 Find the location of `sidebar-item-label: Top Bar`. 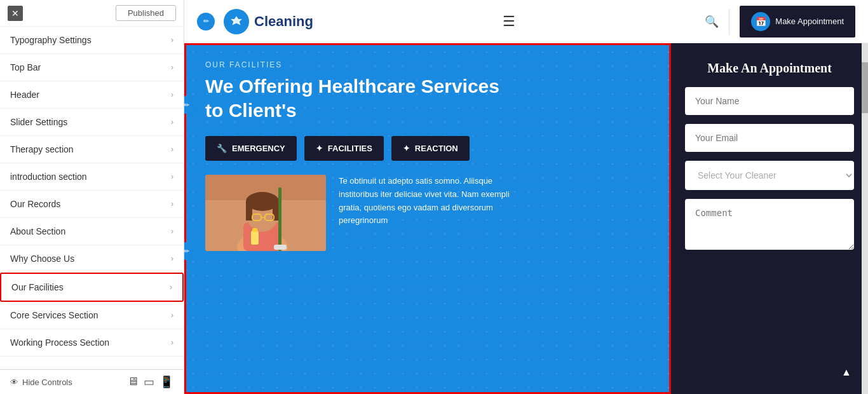

sidebar-item-label: Top Bar is located at coordinates (25, 67).